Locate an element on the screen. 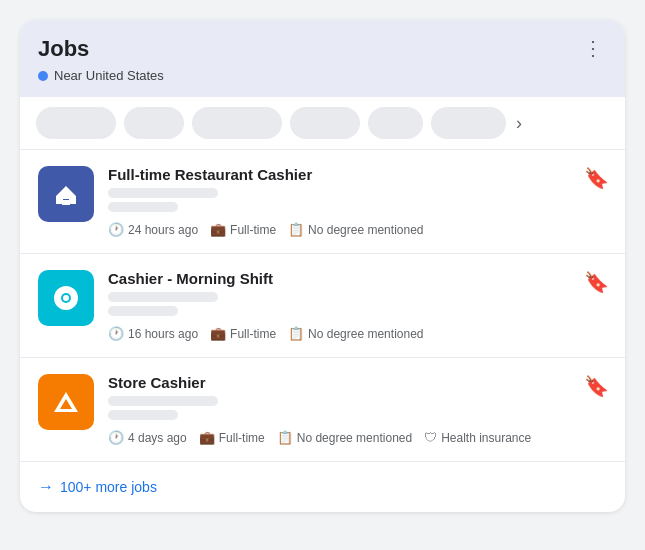 This screenshot has height=550, width=645. location-dot is located at coordinates (43, 76).